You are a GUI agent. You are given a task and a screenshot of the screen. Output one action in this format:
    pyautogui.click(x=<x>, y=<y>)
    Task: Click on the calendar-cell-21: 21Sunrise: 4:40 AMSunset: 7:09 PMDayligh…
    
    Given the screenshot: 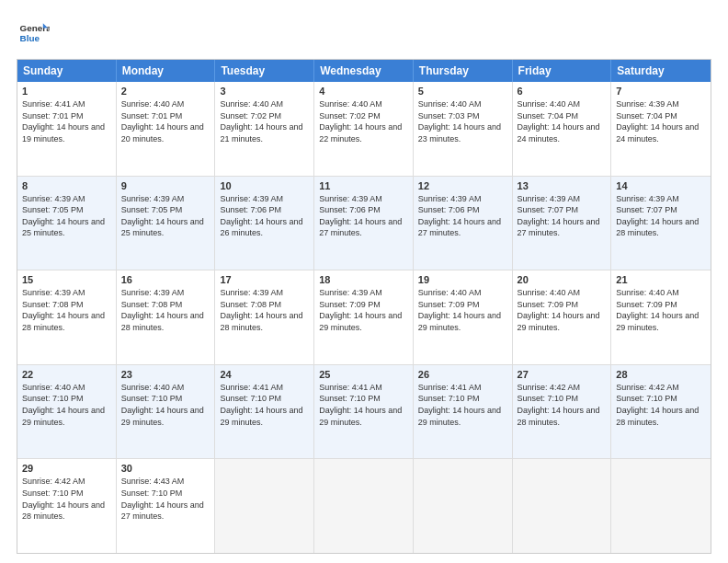 What is the action you would take?
    pyautogui.click(x=661, y=317)
    